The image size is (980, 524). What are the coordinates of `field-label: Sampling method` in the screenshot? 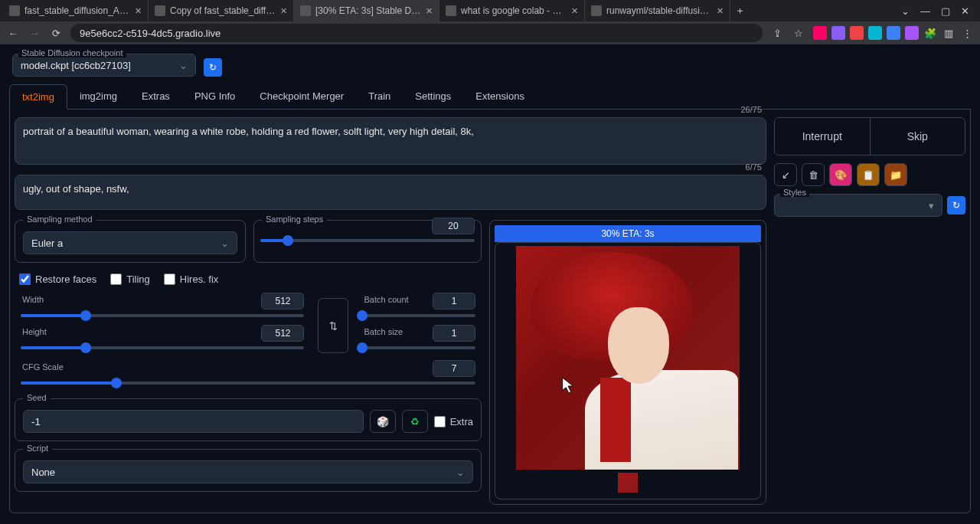 It's located at (60, 219).